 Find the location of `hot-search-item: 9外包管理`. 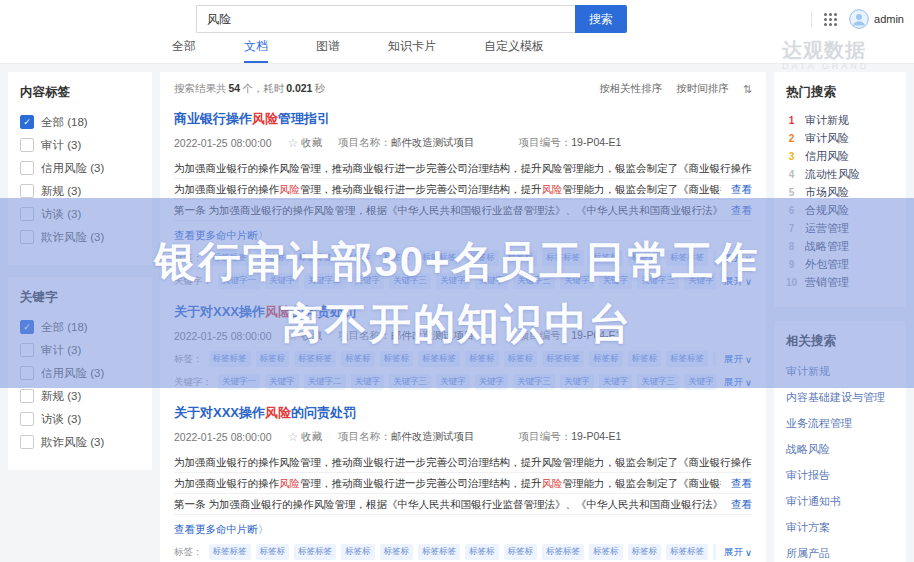

hot-search-item: 9外包管理 is located at coordinates (840, 264).